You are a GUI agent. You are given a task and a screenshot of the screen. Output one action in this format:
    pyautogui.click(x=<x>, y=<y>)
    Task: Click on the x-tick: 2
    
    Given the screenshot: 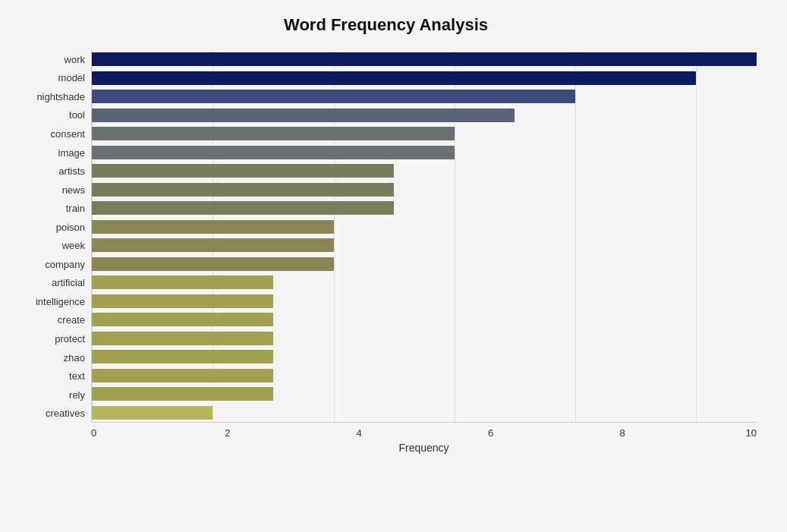 What is the action you would take?
    pyautogui.click(x=164, y=433)
    